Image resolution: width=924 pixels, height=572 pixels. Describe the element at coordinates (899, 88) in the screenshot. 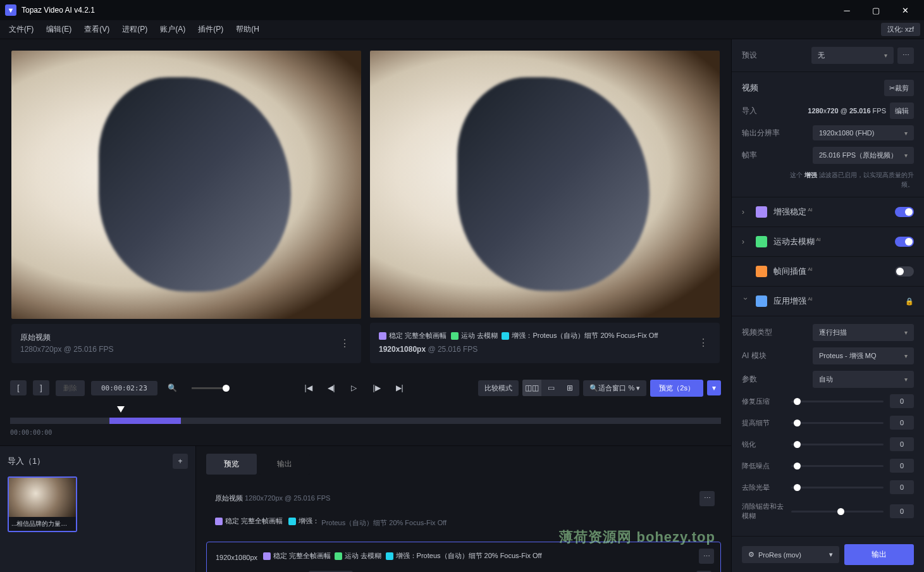

I see `crop-button: ✂ 裁剪` at that location.